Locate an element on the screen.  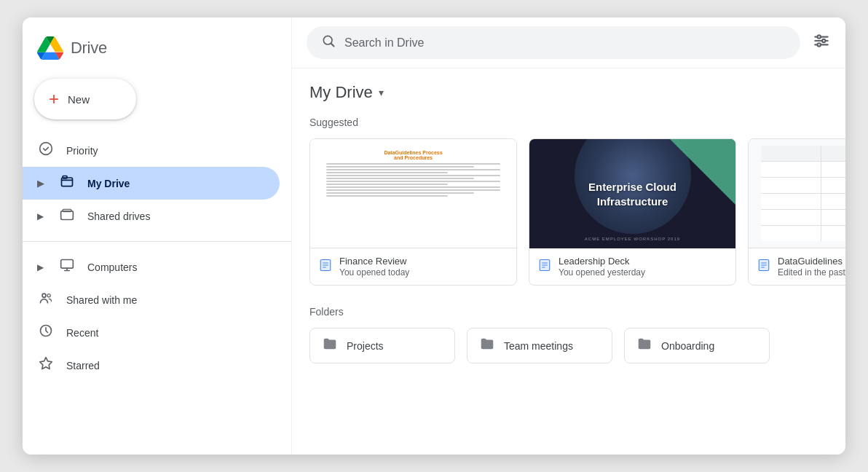
doc-icon-leadership is located at coordinates (545, 267).